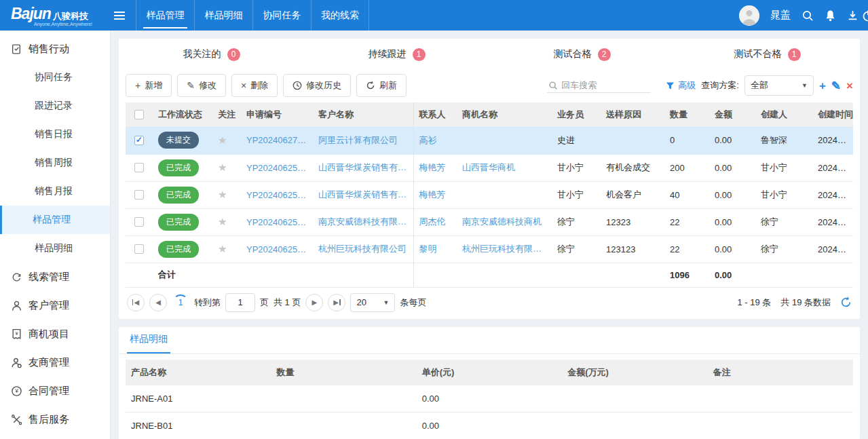 The height and width of the screenshot is (439, 868). I want to click on tab-sample-detail: 样品明细, so click(223, 15).